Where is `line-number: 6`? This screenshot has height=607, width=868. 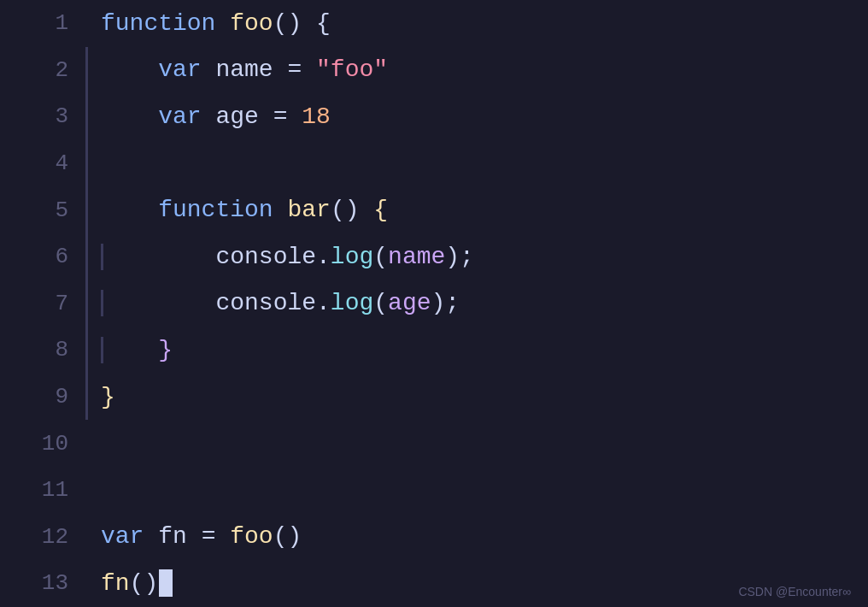 line-number: 6 is located at coordinates (43, 256).